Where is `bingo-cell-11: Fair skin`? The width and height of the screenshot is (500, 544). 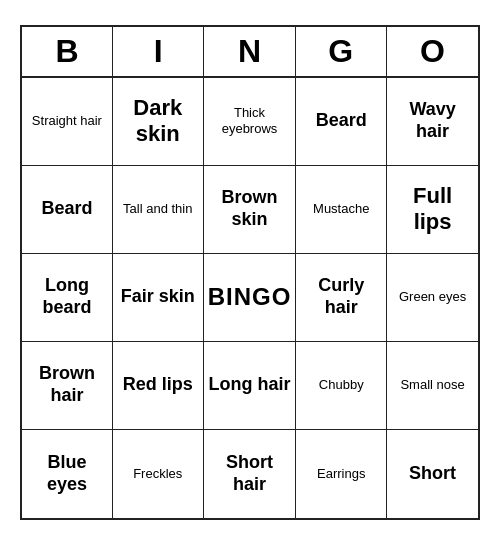 bingo-cell-11: Fair skin is located at coordinates (158, 298).